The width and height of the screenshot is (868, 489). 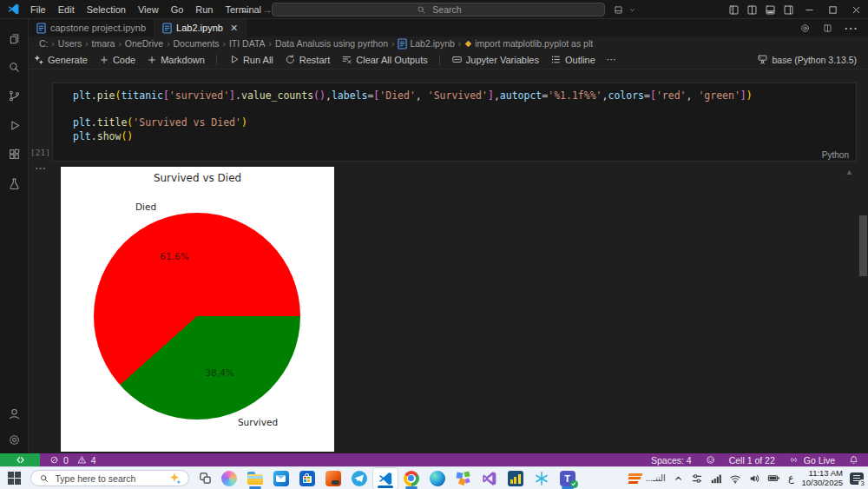 What do you see at coordinates (104, 43) in the screenshot?
I see `breadcrumb-item: tmara` at bounding box center [104, 43].